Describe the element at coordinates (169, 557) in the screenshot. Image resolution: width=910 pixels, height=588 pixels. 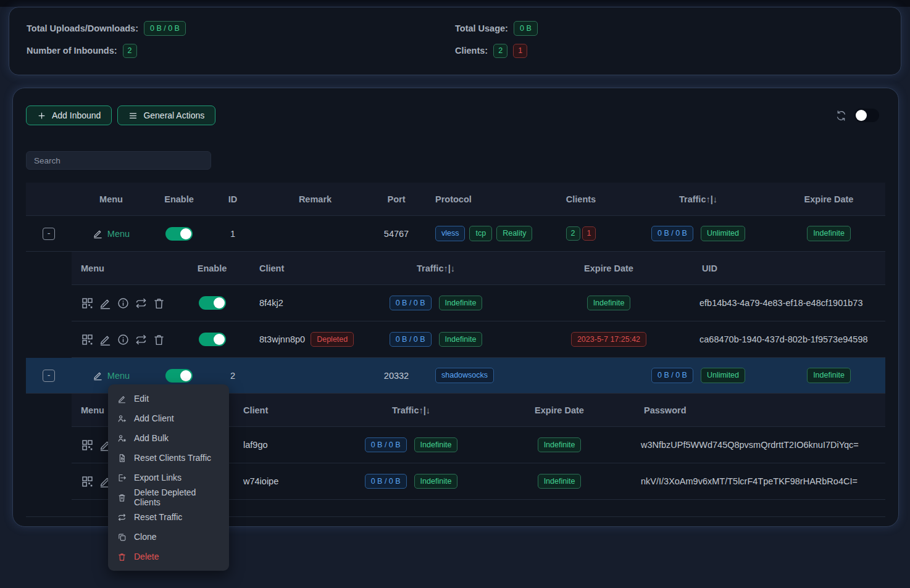
I see `menu-item-delete: Delete` at that location.